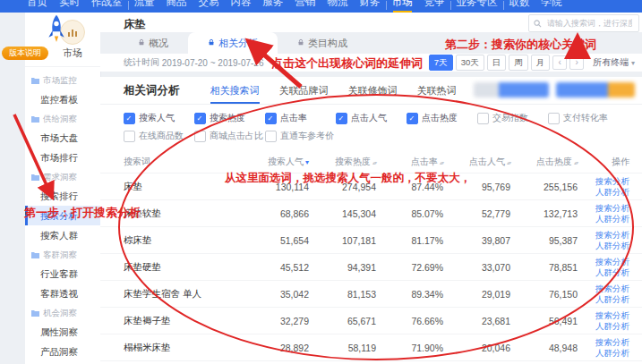  Describe the element at coordinates (410, 162) in the screenshot. I see `col-ctr: 点击率` at that location.